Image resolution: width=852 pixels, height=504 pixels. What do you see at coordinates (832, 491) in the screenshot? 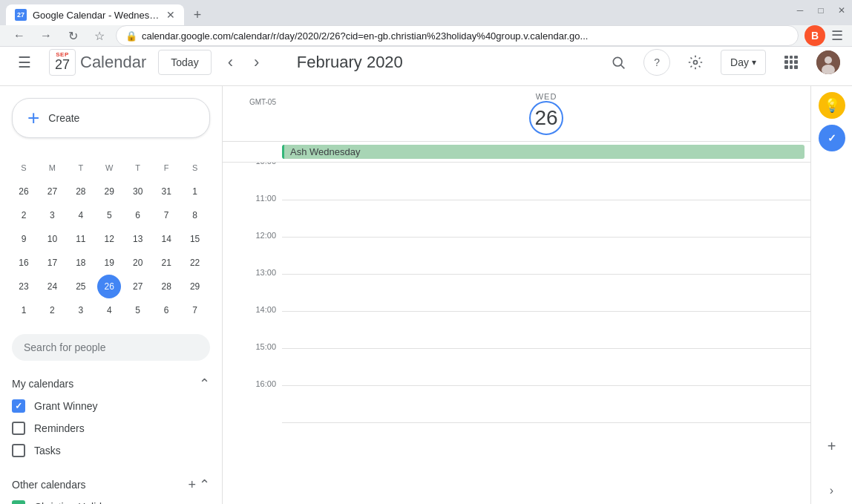
I see `expand-right-icon: ›` at bounding box center [832, 491].